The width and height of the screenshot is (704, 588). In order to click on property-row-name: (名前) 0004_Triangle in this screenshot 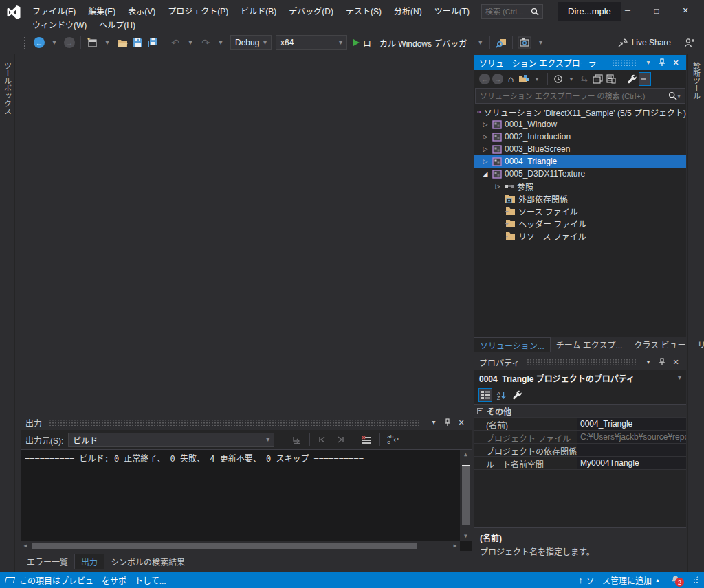, I will do `click(580, 423)`.